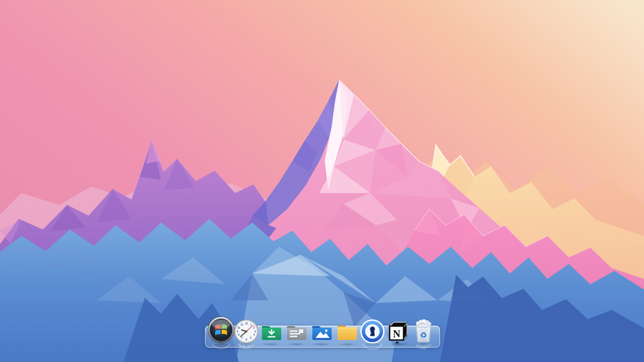  What do you see at coordinates (246, 329) in the screenshot?
I see `dock-item-clock: 1212 345 678 91011 1212 345 678 91011` at bounding box center [246, 329].